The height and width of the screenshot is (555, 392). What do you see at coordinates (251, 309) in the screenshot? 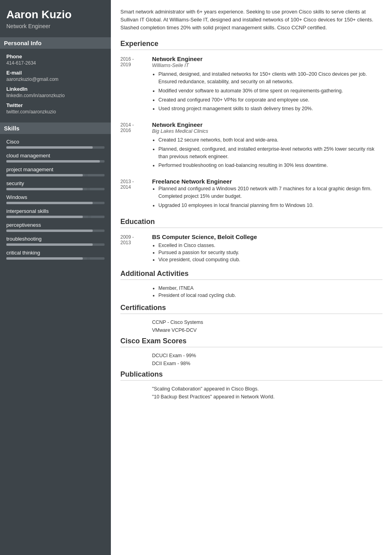
I see `certifications-title: Certifications` at bounding box center [251, 309].